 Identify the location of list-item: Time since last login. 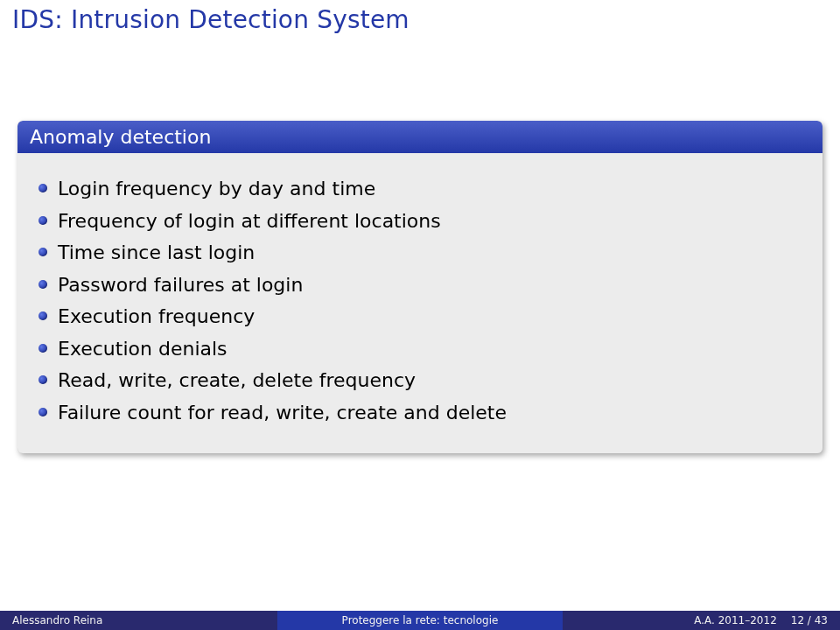
(420, 253).